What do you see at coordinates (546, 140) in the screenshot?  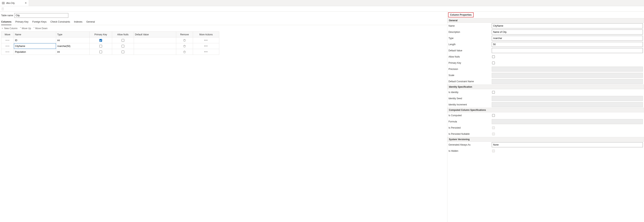 I see `group-system: System Versioning` at bounding box center [546, 140].